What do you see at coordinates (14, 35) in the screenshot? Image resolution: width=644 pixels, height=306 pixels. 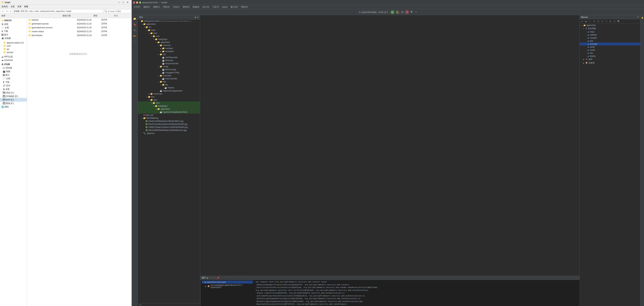 I see `sidebar-pictures: 🖼 图片` at bounding box center [14, 35].